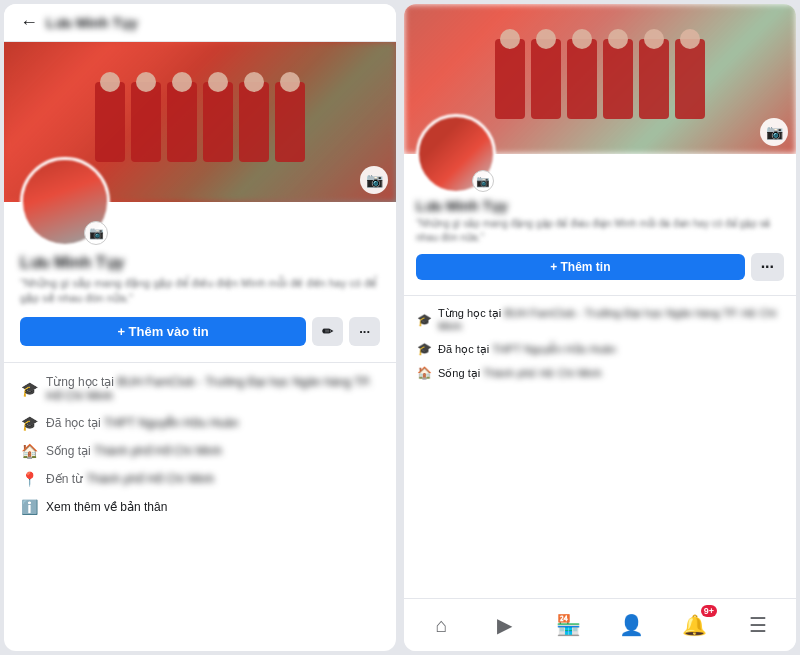  I want to click on profile-bio-right: "Những gì sắp mang đặng gặp để điều điện…, so click(600, 231).